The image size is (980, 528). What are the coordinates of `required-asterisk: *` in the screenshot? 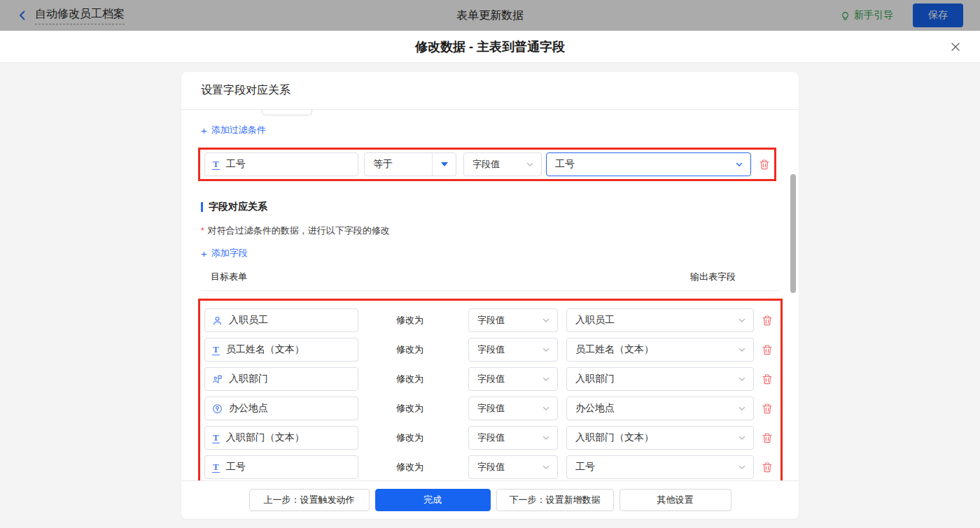 It's located at (203, 231).